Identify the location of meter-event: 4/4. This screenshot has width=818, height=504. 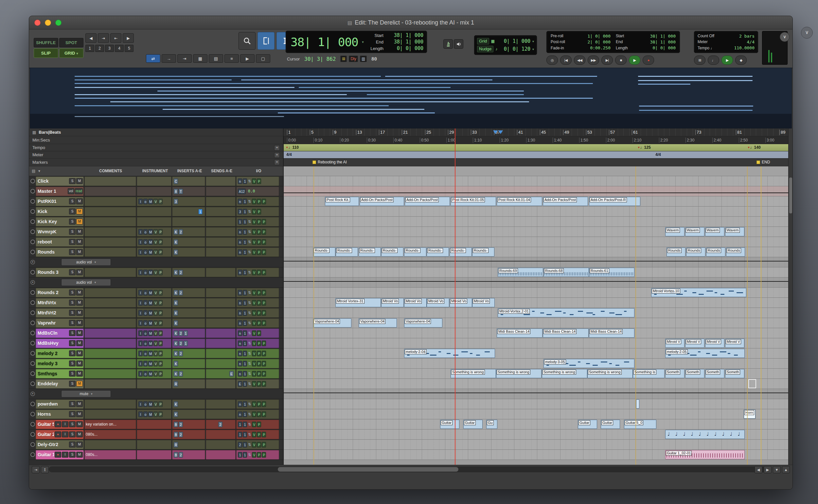
(289, 155).